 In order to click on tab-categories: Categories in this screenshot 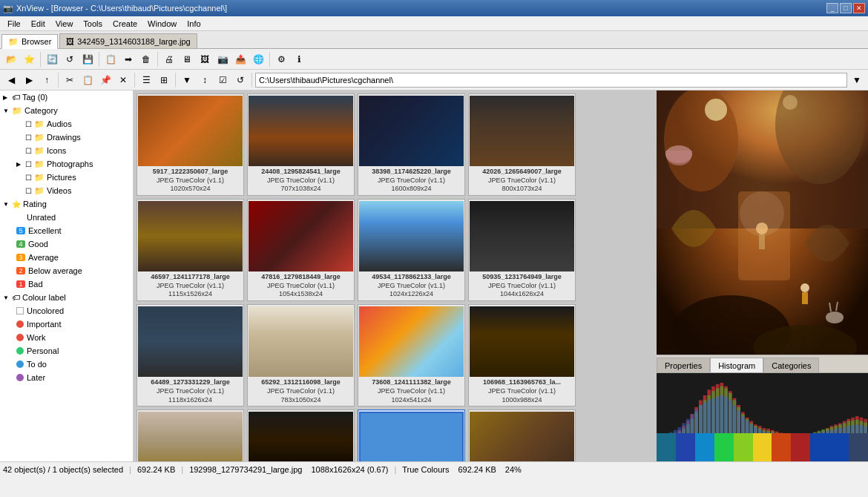, I will do `click(791, 365)`.